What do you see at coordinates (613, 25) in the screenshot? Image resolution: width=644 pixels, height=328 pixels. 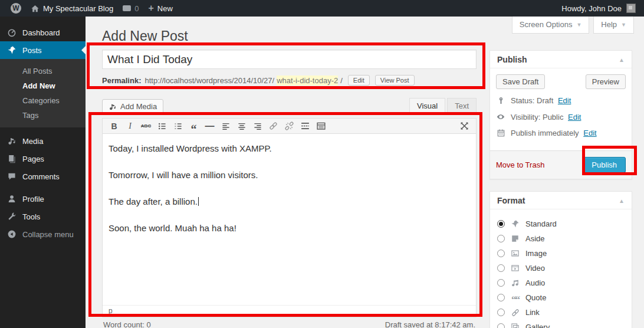 I see `help-button: Help ▼` at bounding box center [613, 25].